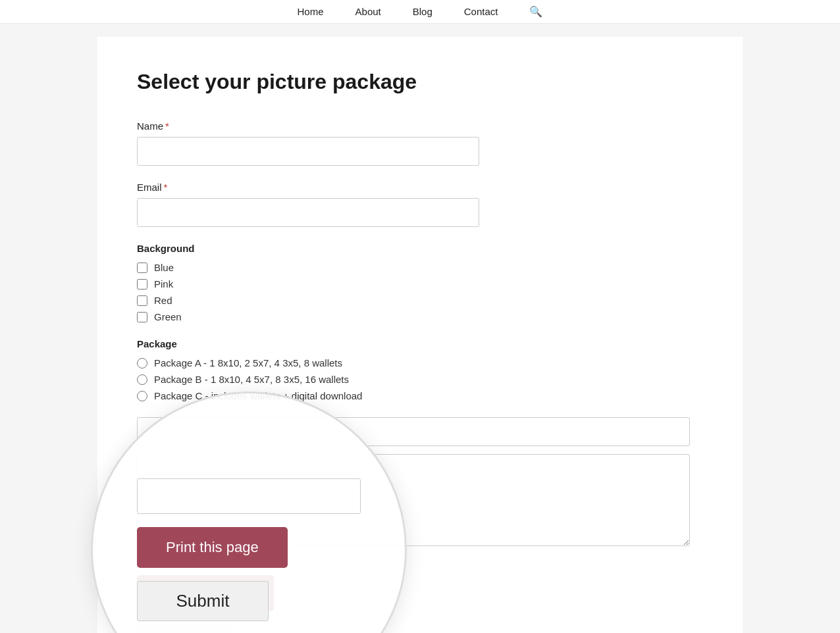 The image size is (840, 633). I want to click on nav-contact: Contact, so click(481, 12).